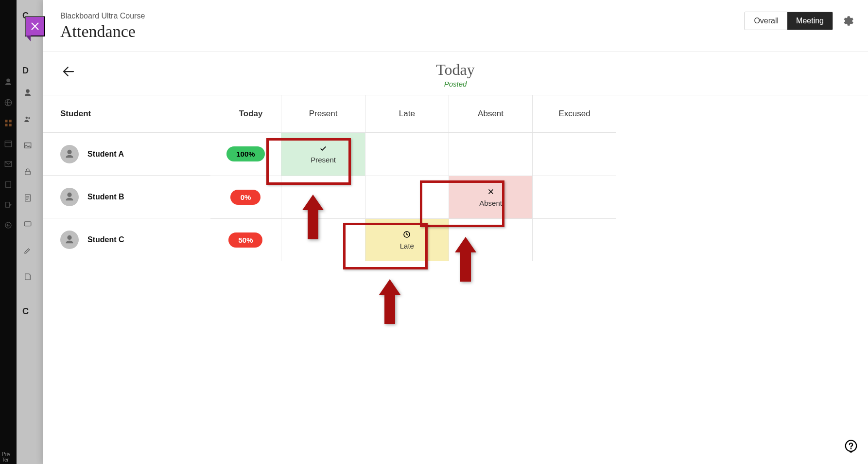 Image resolution: width=868 pixels, height=464 pixels. What do you see at coordinates (28, 278) in the screenshot?
I see `save-icon` at bounding box center [28, 278].